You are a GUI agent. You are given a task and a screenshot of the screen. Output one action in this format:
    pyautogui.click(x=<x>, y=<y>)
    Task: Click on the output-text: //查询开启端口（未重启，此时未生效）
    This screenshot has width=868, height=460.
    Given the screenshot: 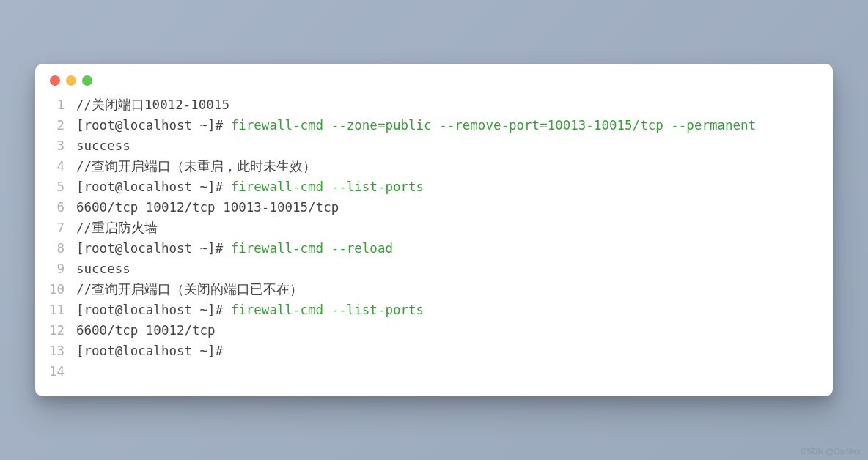 What is the action you would take?
    pyautogui.click(x=196, y=166)
    